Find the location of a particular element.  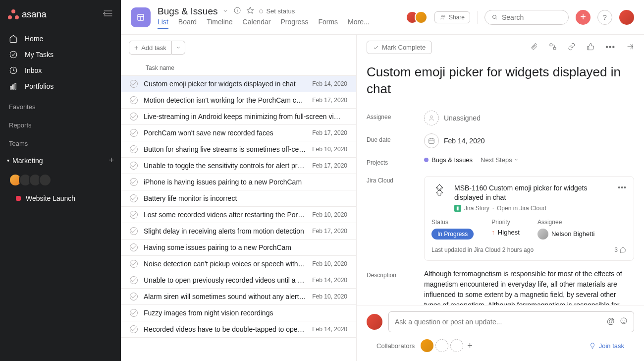

comment-input-wrapper: @ is located at coordinates (511, 322).